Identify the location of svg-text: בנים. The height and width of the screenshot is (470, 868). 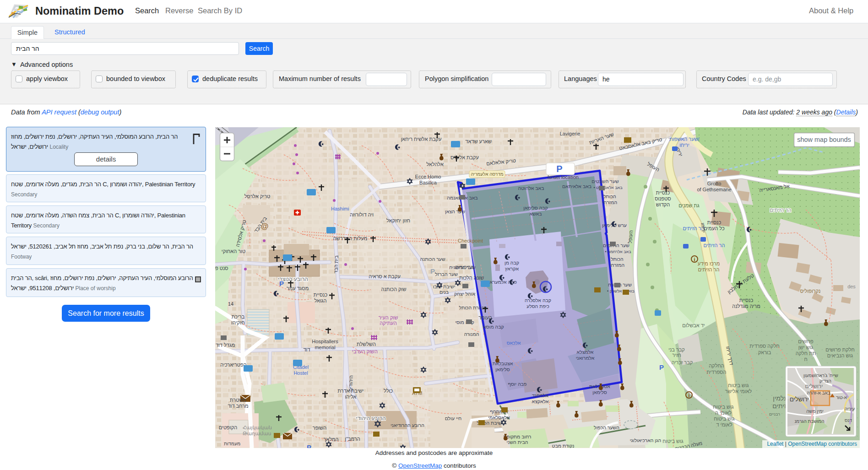
(444, 292).